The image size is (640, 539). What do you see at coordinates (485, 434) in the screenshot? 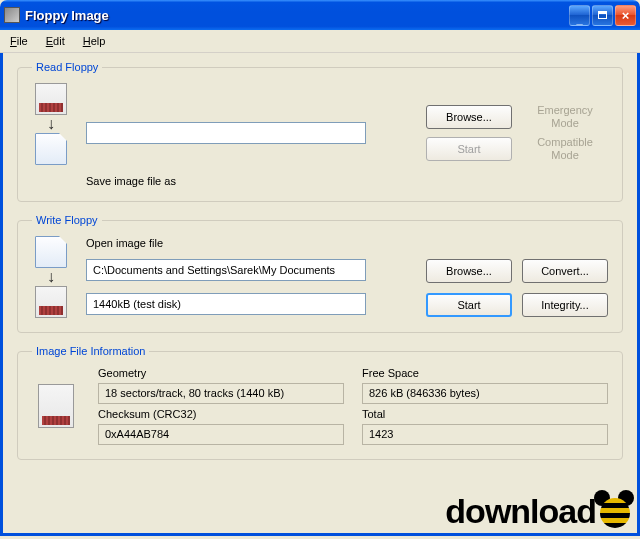
I see `total-value: 1423` at bounding box center [485, 434].